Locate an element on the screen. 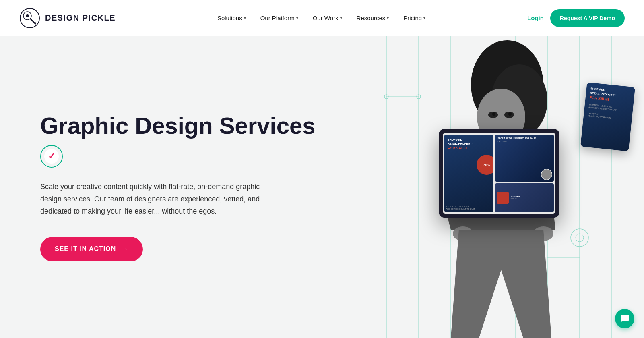 This screenshot has width=644, height=338. tablet-device: SHOP ANDRETAIL PROPERTYFOR SALE! STRATEG… is located at coordinates (499, 173).